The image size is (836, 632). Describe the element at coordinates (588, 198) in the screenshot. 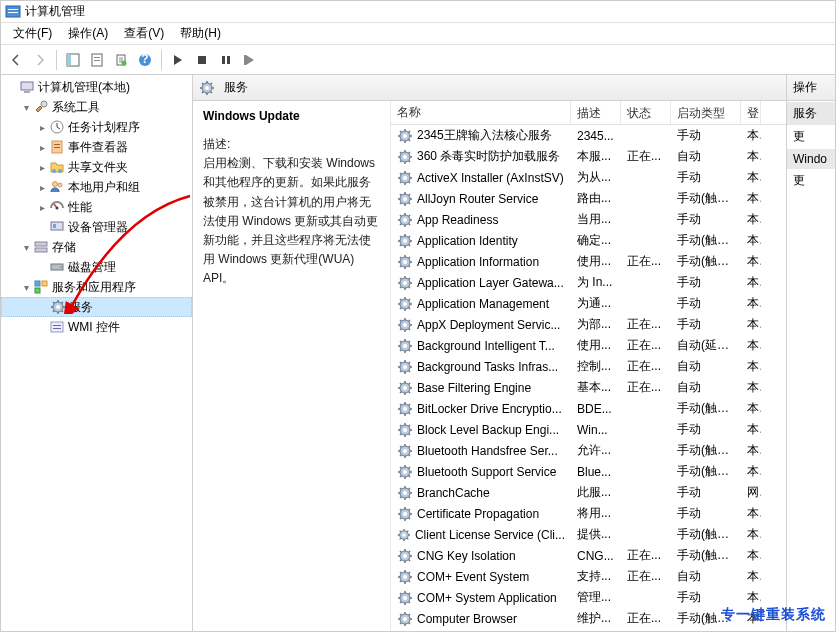

I see `service-row: AllJoyn Router Service路由...手动(触发...本` at that location.